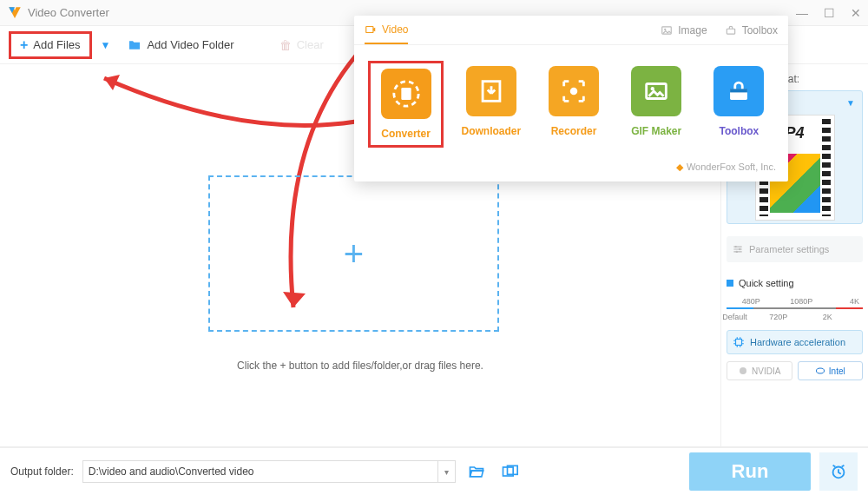  Describe the element at coordinates (856, 13) in the screenshot. I see `close-button: ✕` at that location.